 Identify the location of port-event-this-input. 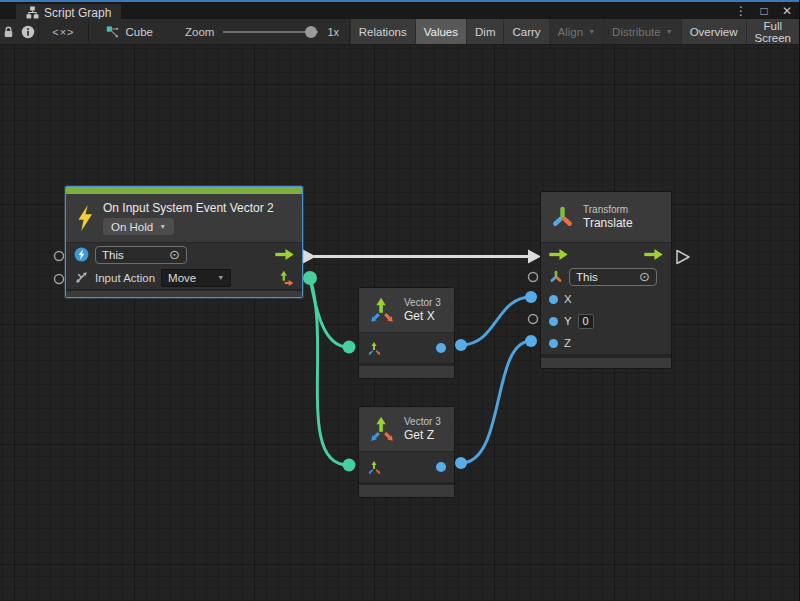
(60, 256).